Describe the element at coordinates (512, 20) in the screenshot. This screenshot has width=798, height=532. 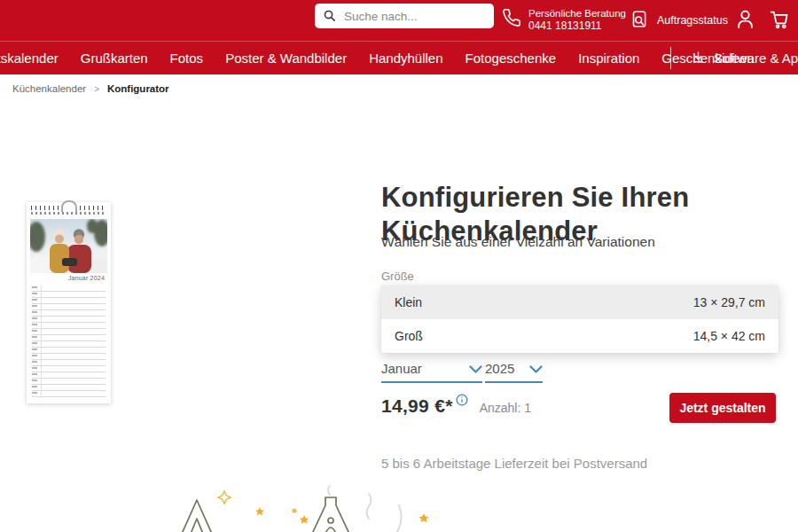
I see `phone-icon` at that location.